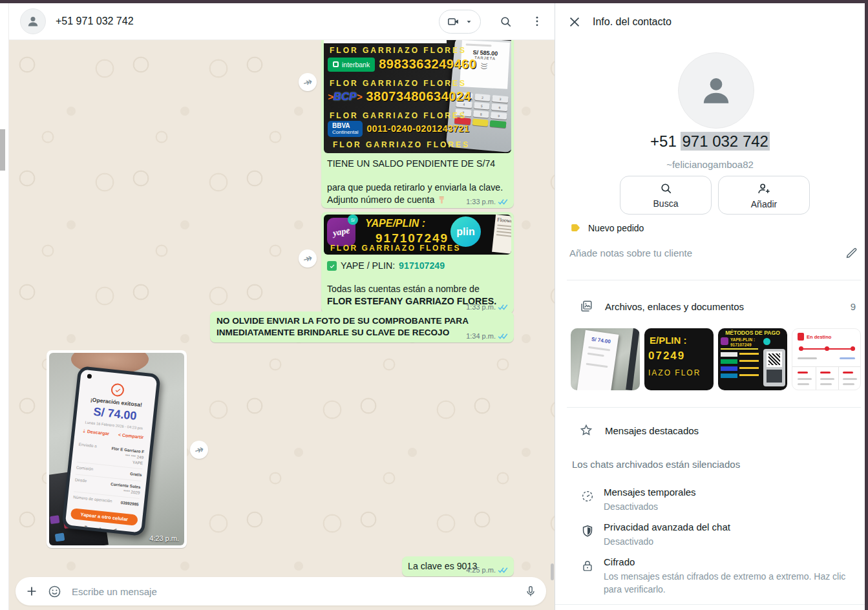 The image size is (868, 610). Describe the element at coordinates (650, 492) in the screenshot. I see `temporary-messages-row: Mensajes temporales` at that location.